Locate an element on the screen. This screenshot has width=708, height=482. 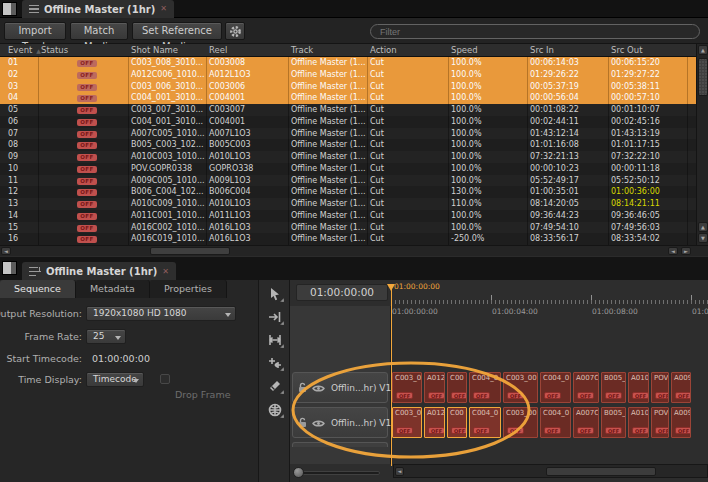
table-row: 05OFFC003_007_3010...C003007Offline Mast… is located at coordinates (348, 110).